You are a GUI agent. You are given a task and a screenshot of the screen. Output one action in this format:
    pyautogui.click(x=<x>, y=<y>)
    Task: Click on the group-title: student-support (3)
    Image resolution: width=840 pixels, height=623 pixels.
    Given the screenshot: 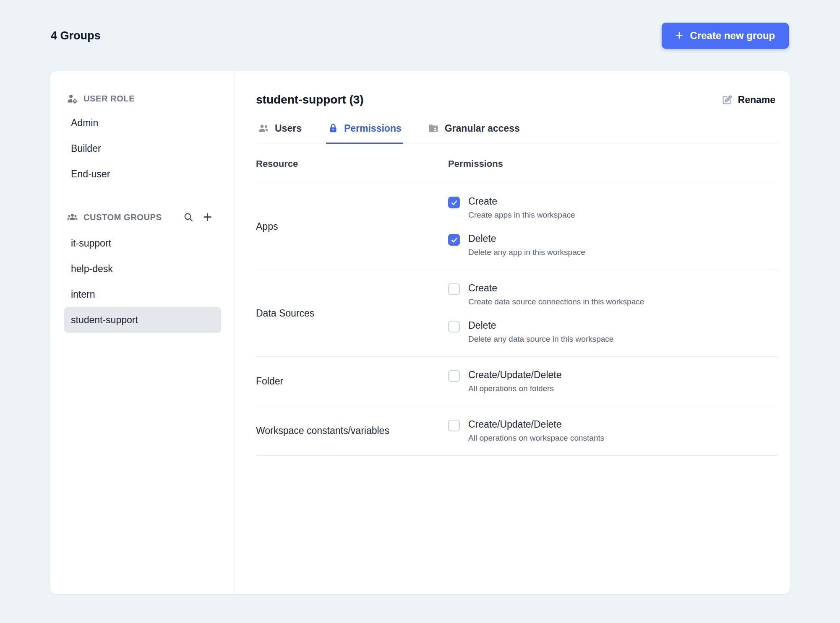 What is the action you would take?
    pyautogui.click(x=310, y=100)
    